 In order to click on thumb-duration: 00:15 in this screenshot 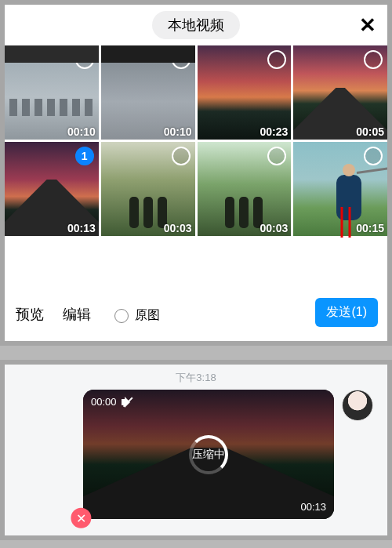, I will do `click(370, 228)`.